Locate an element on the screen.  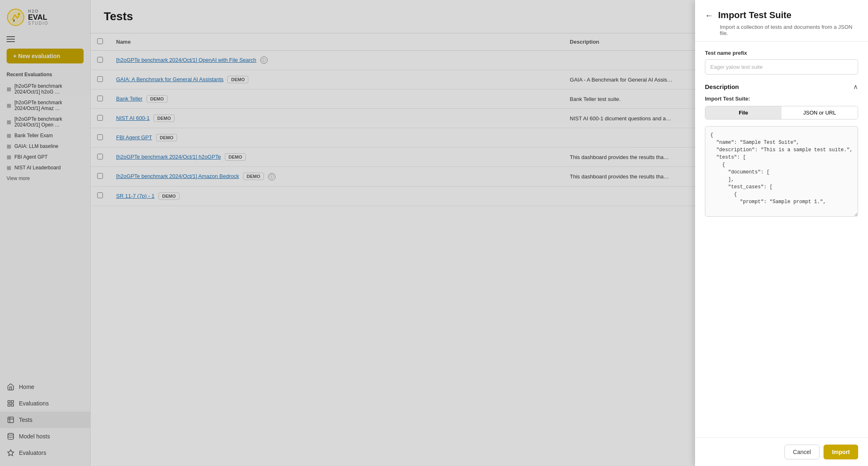
panel-title: Import Test Suite is located at coordinates (755, 15).